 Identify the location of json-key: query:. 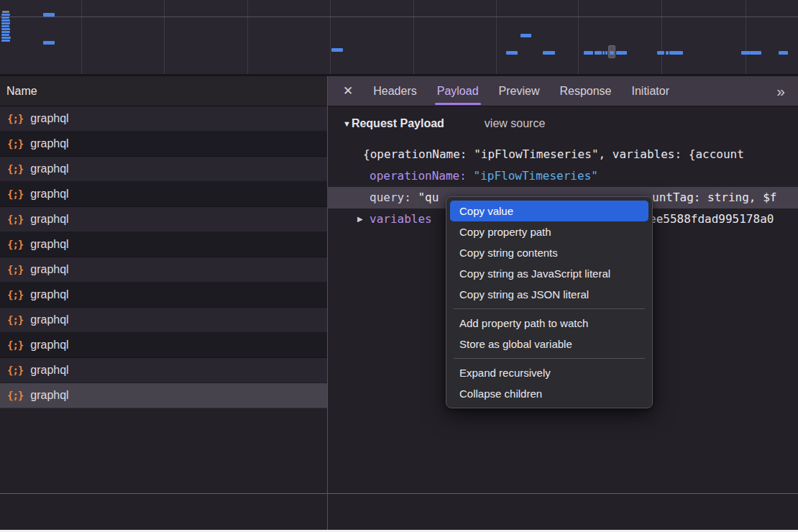
(390, 197).